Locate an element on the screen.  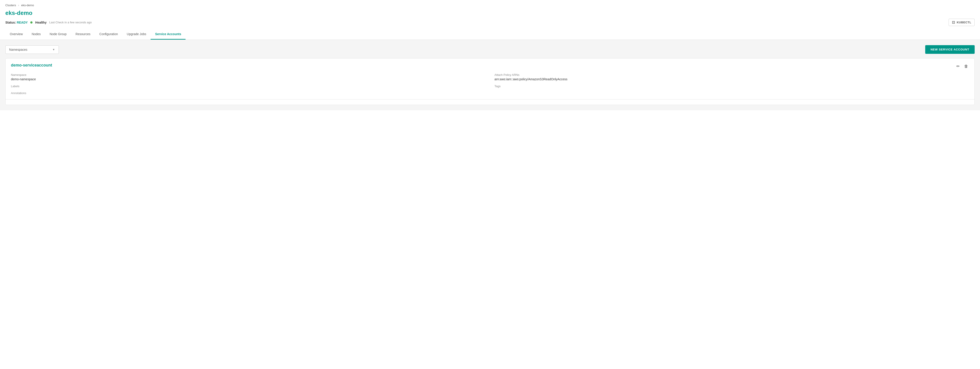
policy-block: Attach Policy ARNs arn:aws:iam::aws:poli… is located at coordinates (732, 77).